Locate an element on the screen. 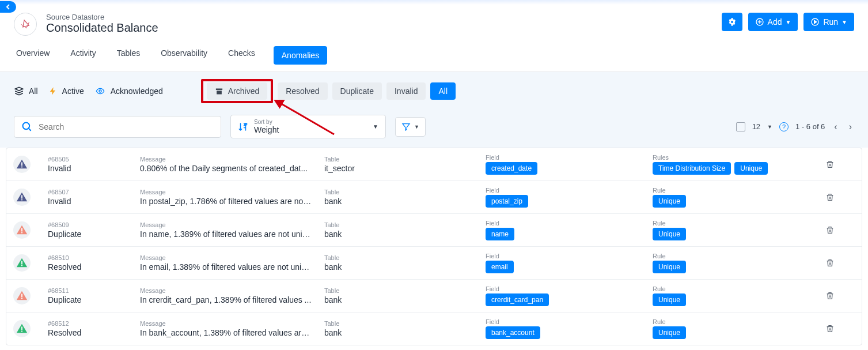 The height and width of the screenshot is (350, 868). sort-dropdown: Sort by Weight ▼ is located at coordinates (308, 127).